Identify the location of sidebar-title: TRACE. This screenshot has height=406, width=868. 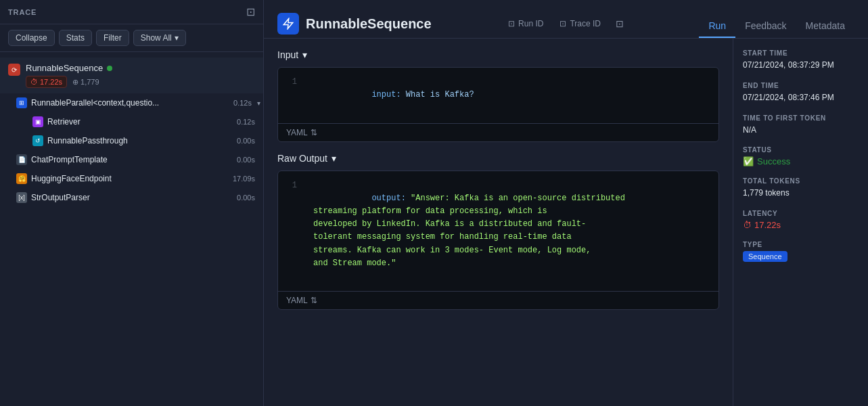
(22, 12).